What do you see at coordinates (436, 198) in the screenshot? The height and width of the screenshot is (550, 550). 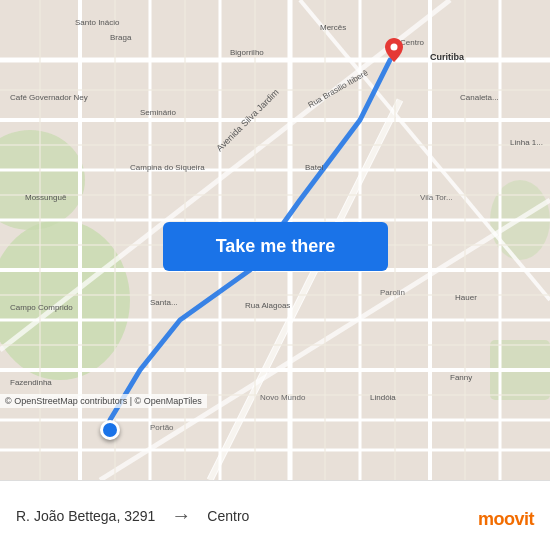 I see `svg-text: Vila Tor...` at bounding box center [436, 198].